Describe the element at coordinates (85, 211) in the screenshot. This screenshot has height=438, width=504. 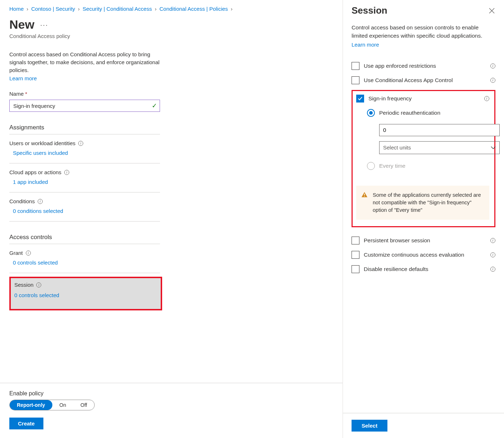
I see `conditions-value: 0 conditions selected` at that location.